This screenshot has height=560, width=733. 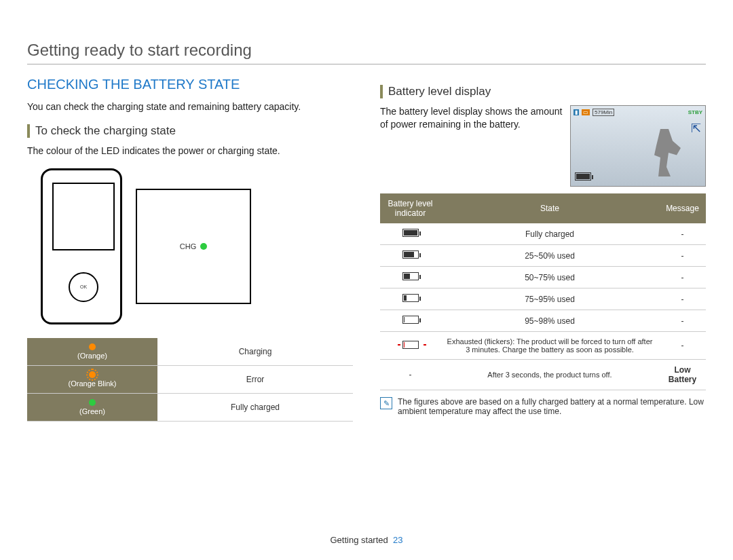 I want to click on col-header-state: State, so click(x=550, y=208).